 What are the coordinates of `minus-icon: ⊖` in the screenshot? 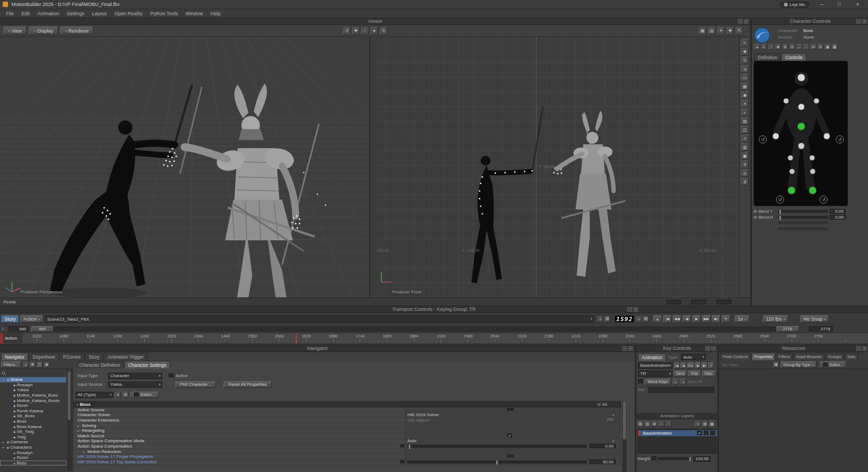 It's located at (792, 47).